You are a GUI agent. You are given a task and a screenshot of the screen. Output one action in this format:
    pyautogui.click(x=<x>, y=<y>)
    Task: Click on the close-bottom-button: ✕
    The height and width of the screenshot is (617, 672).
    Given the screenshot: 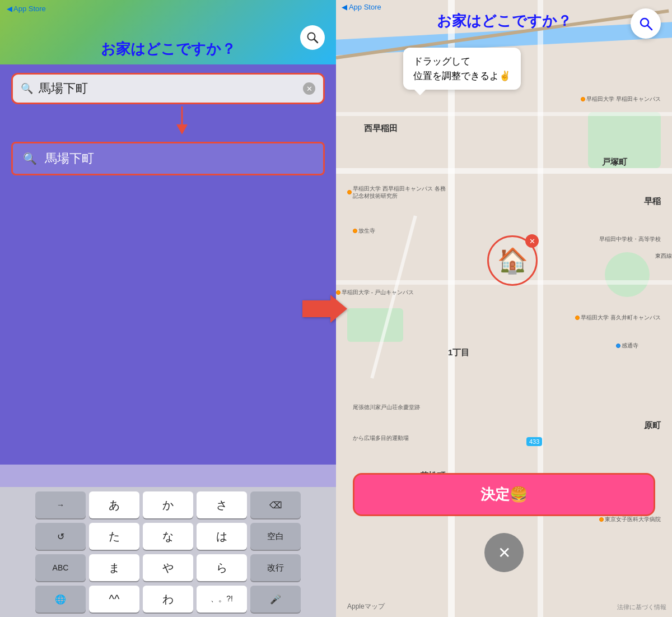 What is the action you would take?
    pyautogui.click(x=504, y=553)
    